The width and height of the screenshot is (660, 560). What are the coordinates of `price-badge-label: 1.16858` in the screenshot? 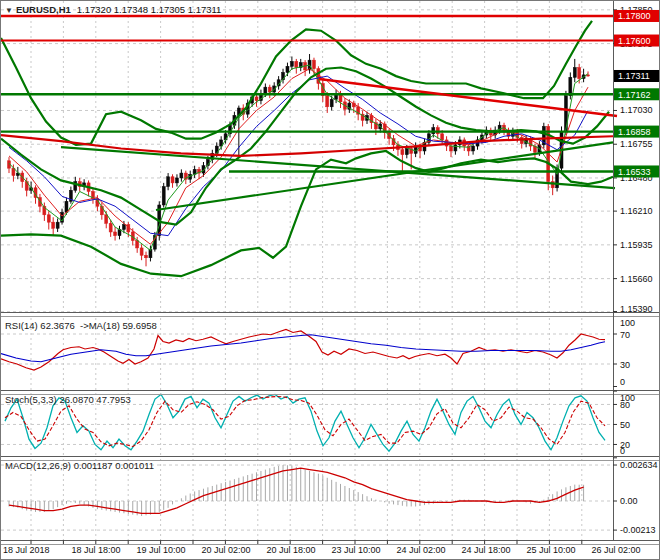 It's located at (634, 132).